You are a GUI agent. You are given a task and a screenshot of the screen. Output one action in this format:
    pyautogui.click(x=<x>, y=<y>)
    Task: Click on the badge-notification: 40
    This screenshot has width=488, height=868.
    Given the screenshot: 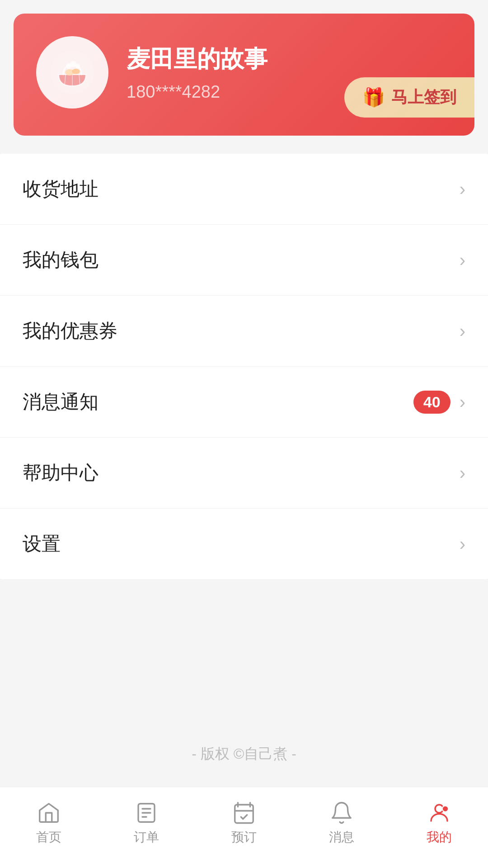 What is the action you would take?
    pyautogui.click(x=432, y=402)
    